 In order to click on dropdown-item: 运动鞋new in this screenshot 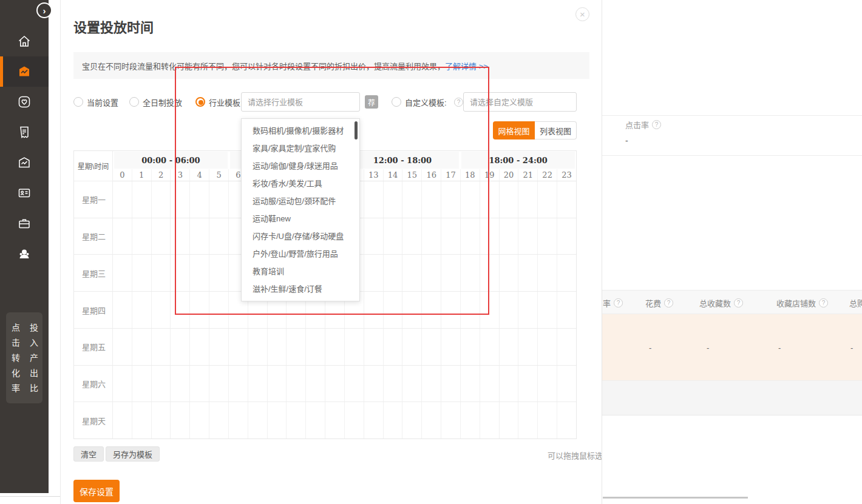, I will do `click(300, 218)`.